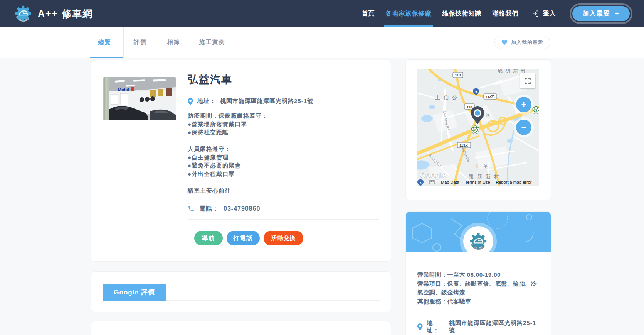 This screenshot has width=644, height=335. I want to click on info-card-header, so click(478, 232).